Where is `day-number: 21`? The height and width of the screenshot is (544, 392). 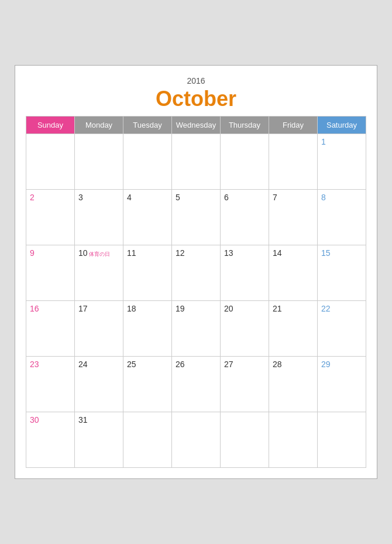
day-number: 21 is located at coordinates (277, 309).